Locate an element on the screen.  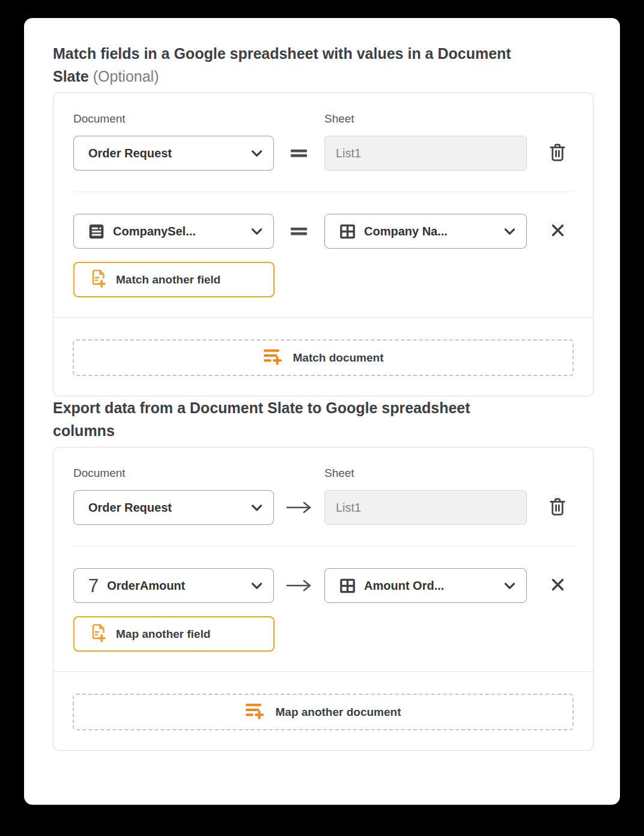
match-section-title: Match fields in a Google spreadsheet wit… is located at coordinates (323, 65).